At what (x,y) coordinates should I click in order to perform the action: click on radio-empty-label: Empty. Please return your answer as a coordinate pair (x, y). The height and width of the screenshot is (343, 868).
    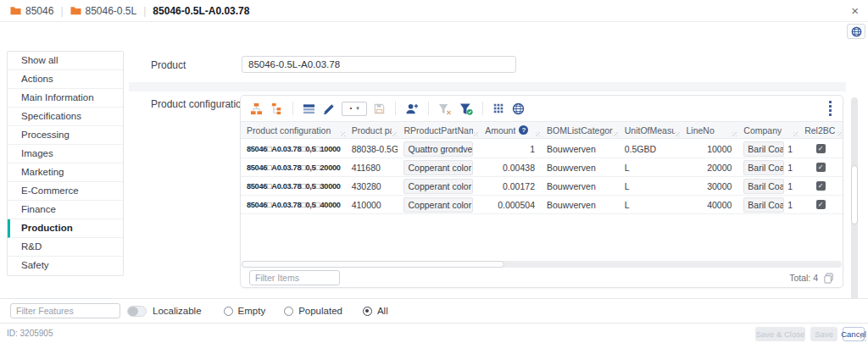
    Looking at the image, I should click on (253, 311).